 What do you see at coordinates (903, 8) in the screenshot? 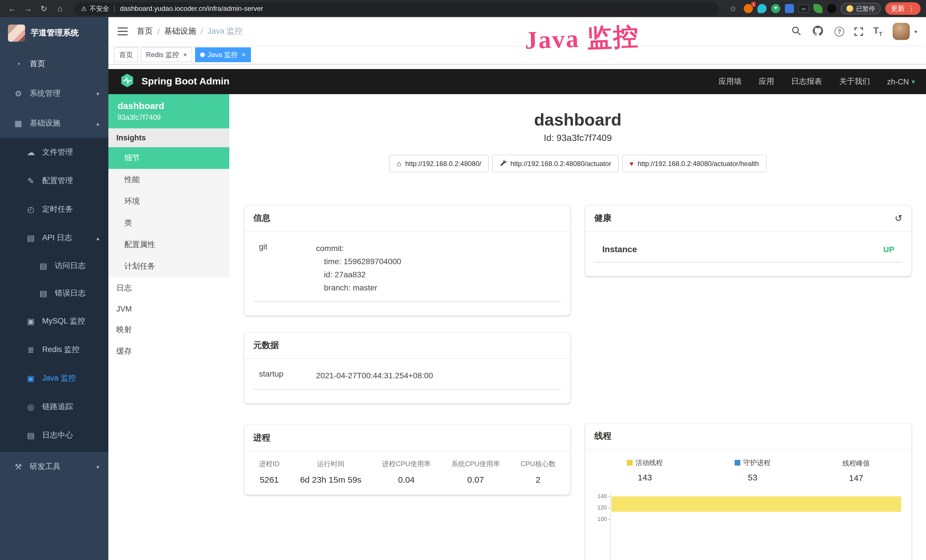
I see `update-button: 更新` at bounding box center [903, 8].